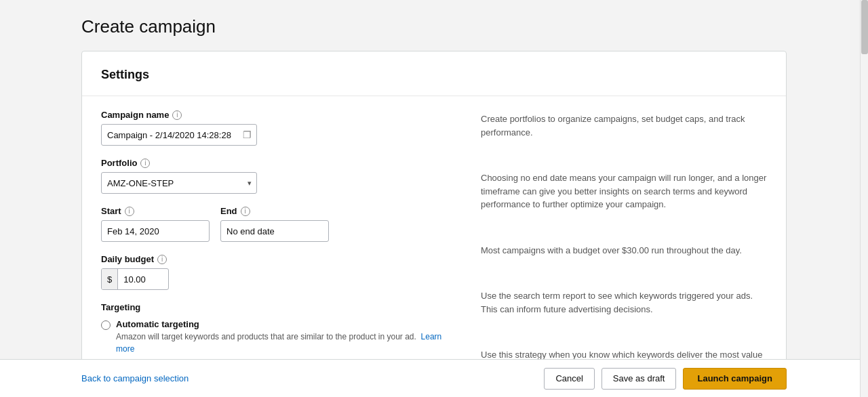 This screenshot has height=397, width=868. Describe the element at coordinates (665, 379) in the screenshot. I see `footer-right: Cancel Save as draft Launch campaign` at that location.